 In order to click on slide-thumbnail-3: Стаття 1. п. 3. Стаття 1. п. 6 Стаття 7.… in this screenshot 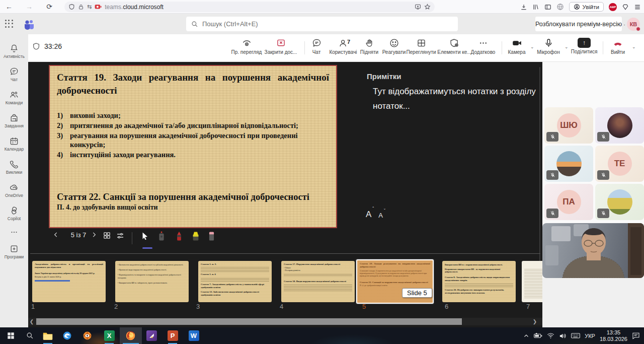, I will do `click(235, 282)`.